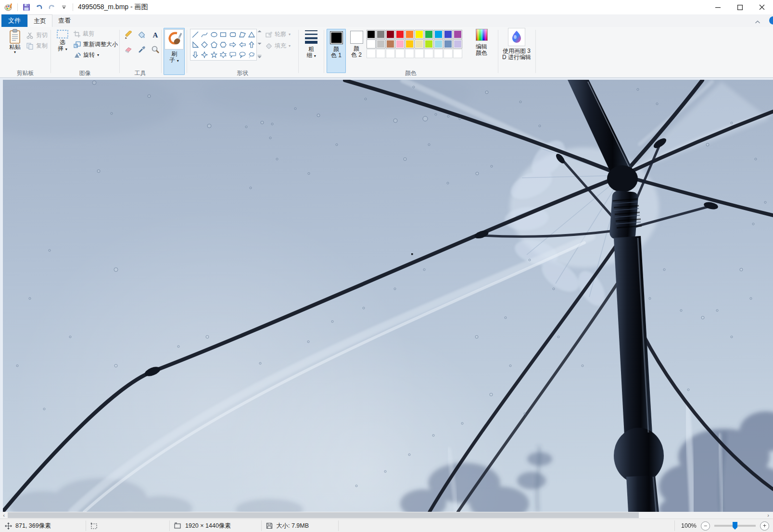  Describe the element at coordinates (336, 51) in the screenshot. I see `color1-button: 颜 色 1` at that location.